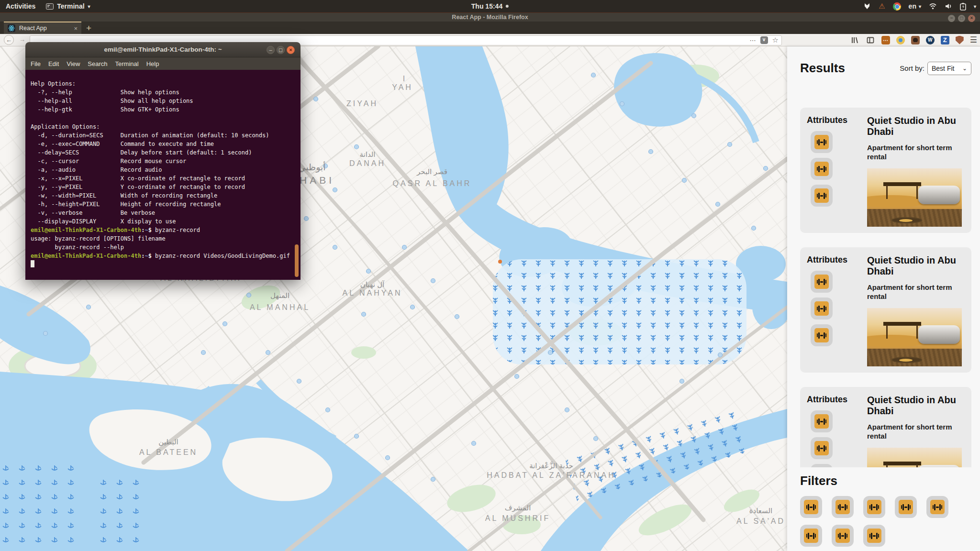 This screenshot has width=980, height=551. I want to click on terminal-menu-help: Help, so click(153, 64).